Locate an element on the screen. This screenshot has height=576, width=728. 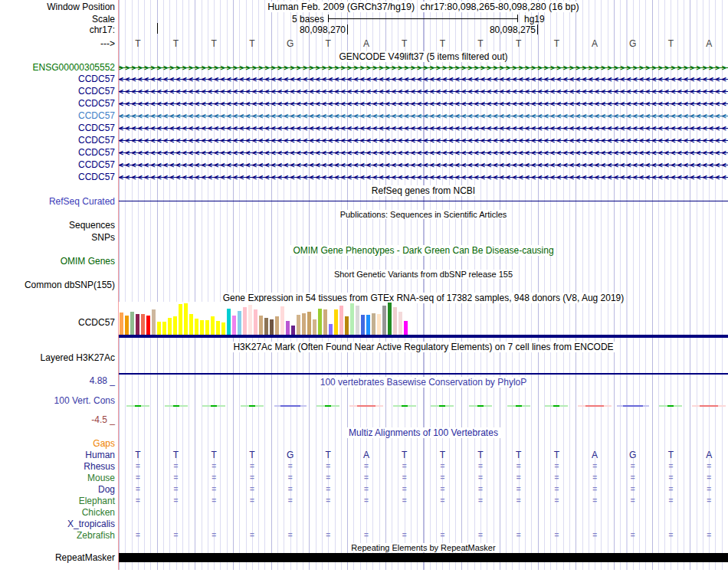
refseq-gene-line is located at coordinates (423, 201).